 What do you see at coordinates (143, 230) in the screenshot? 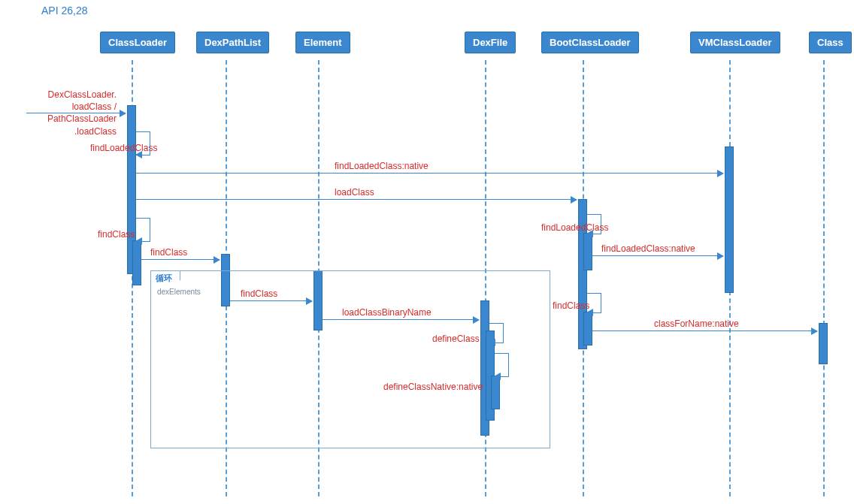
I see `self-cl-findclass` at bounding box center [143, 230].